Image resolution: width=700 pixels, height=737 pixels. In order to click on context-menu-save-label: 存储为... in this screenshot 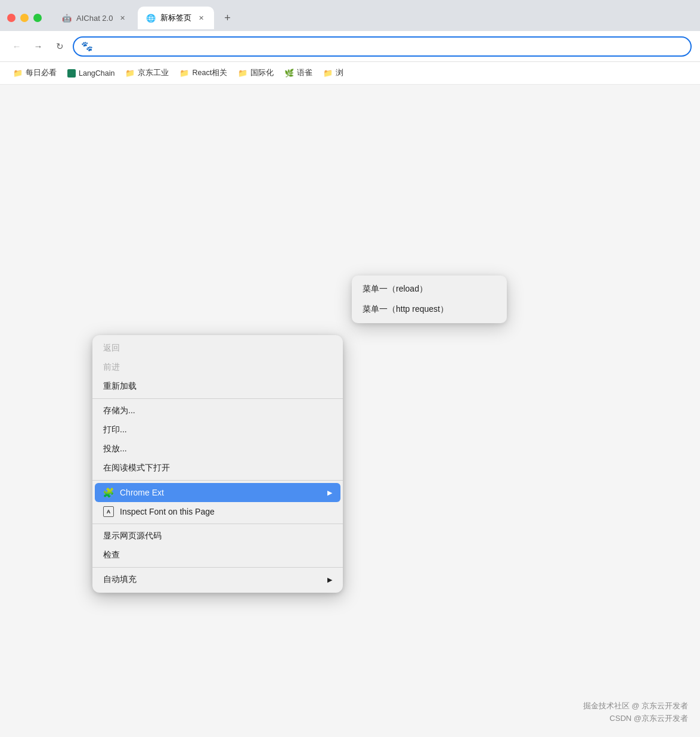, I will do `click(119, 411)`.